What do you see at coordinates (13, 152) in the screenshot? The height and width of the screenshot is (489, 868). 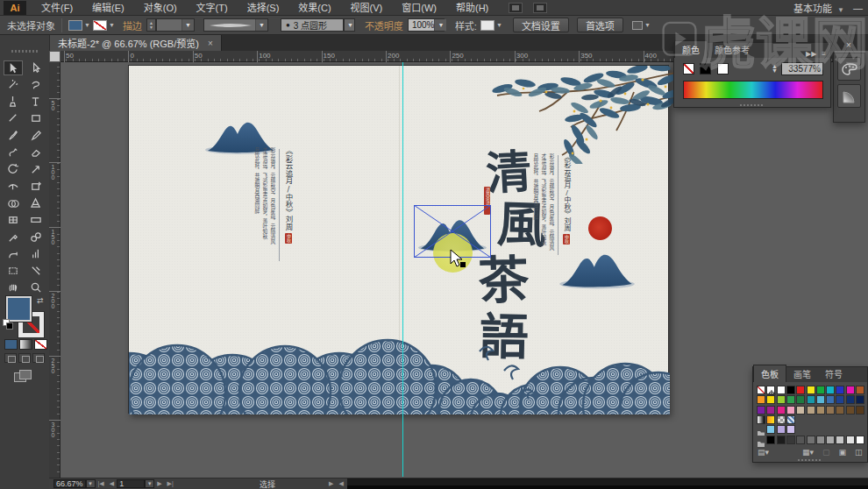 I see `tool-blob-brush` at bounding box center [13, 152].